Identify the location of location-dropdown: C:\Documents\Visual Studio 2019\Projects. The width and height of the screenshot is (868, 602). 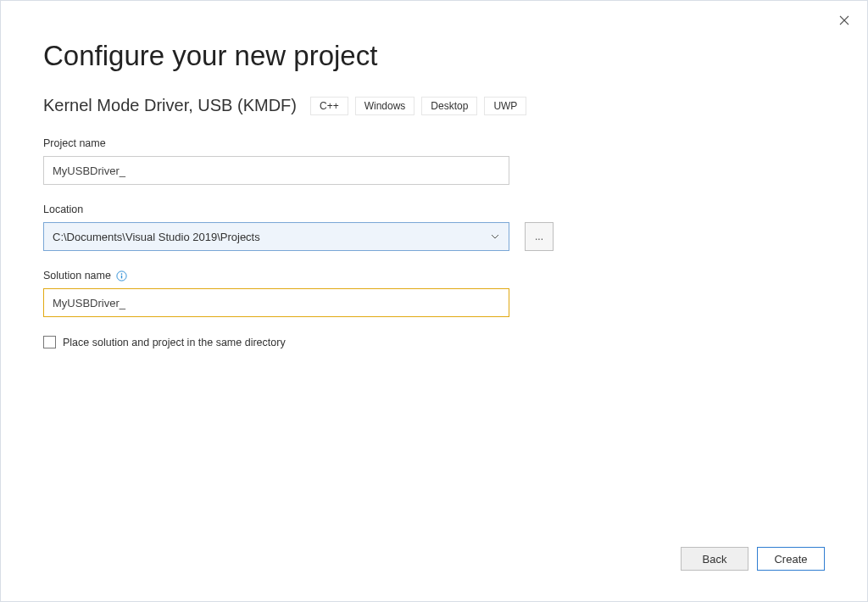
(276, 237).